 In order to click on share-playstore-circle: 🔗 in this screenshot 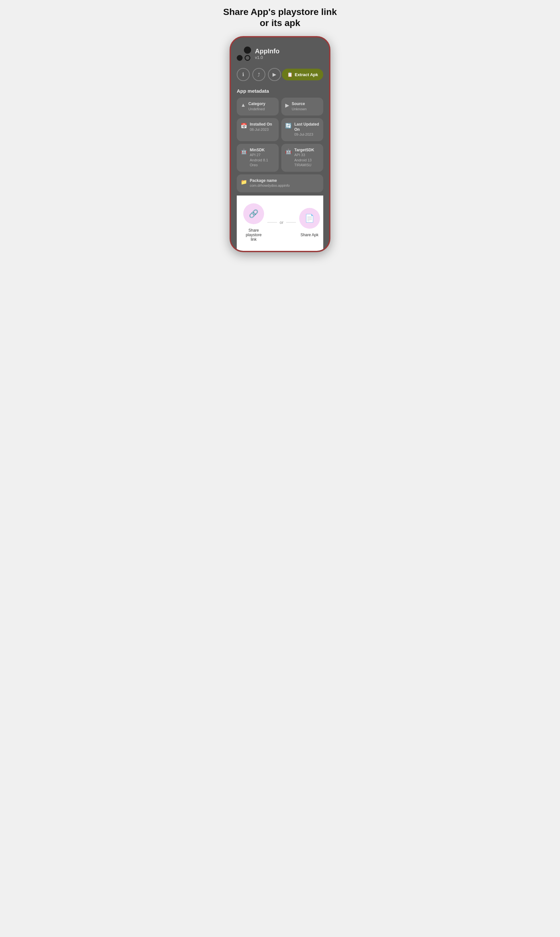, I will do `click(254, 214)`.